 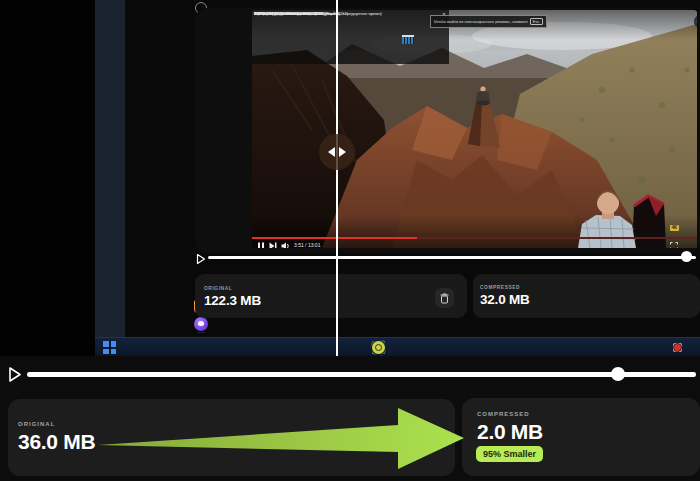 I want to click on esc-keycap: Esc, so click(x=536, y=22).